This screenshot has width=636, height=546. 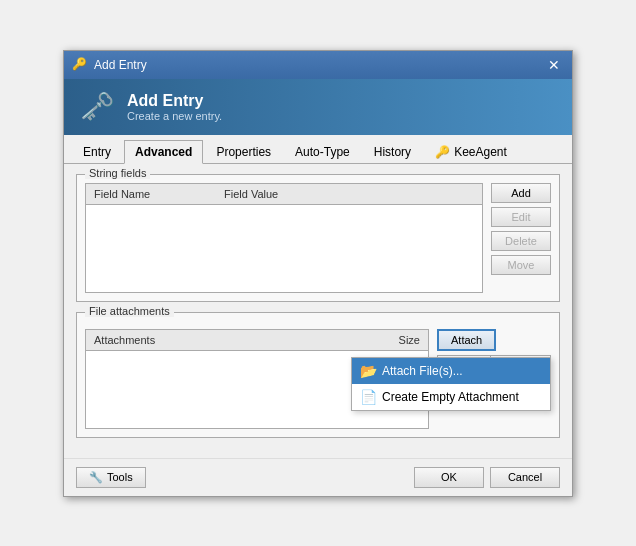 What do you see at coordinates (318, 150) in the screenshot?
I see `tabs-bar: Entry Advanced Properties Auto-Type Hist…` at bounding box center [318, 150].